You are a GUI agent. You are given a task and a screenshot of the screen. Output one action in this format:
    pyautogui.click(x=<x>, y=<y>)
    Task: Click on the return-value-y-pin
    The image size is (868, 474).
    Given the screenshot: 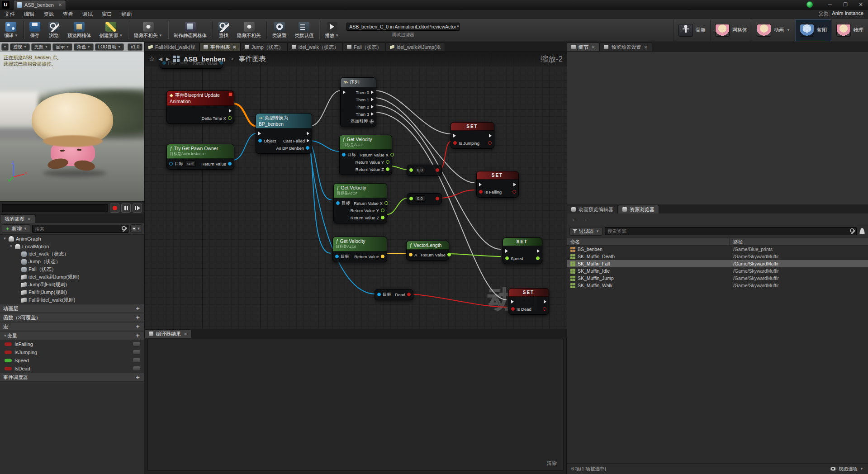 What is the action you would take?
    pyautogui.click(x=383, y=210)
    